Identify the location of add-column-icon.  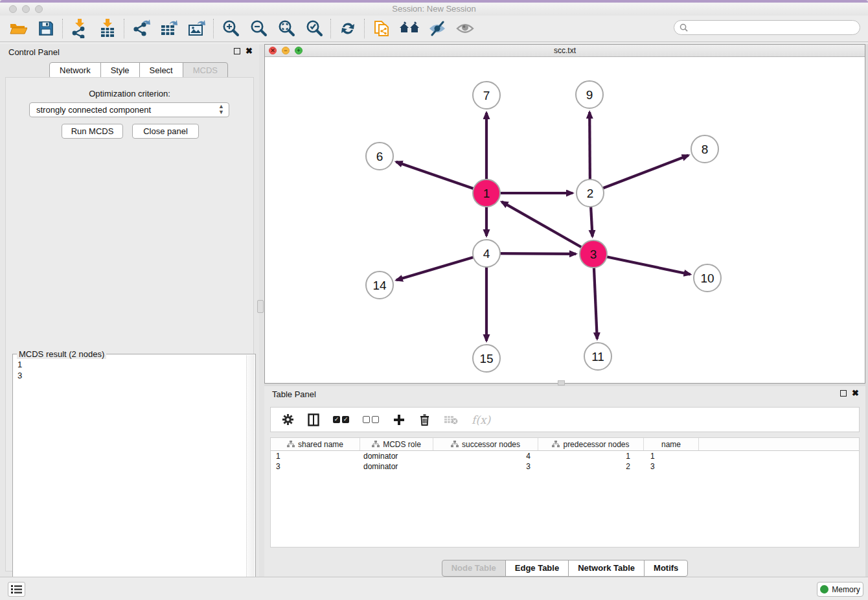
(399, 420).